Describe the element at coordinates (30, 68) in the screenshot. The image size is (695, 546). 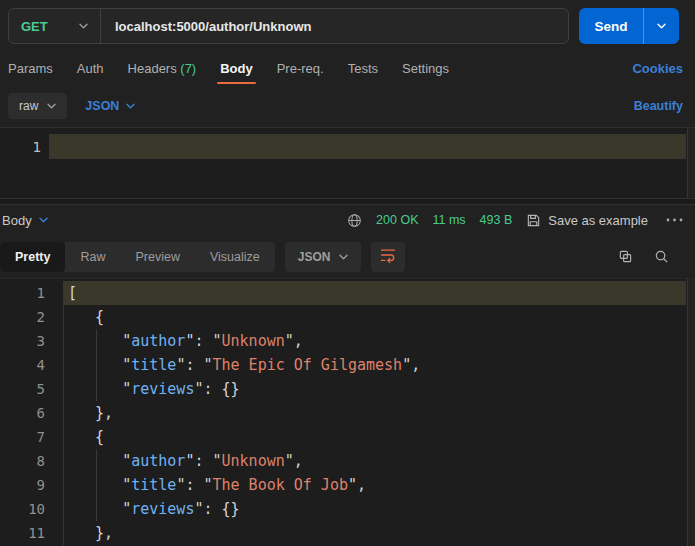
I see `tab-params: Params` at that location.